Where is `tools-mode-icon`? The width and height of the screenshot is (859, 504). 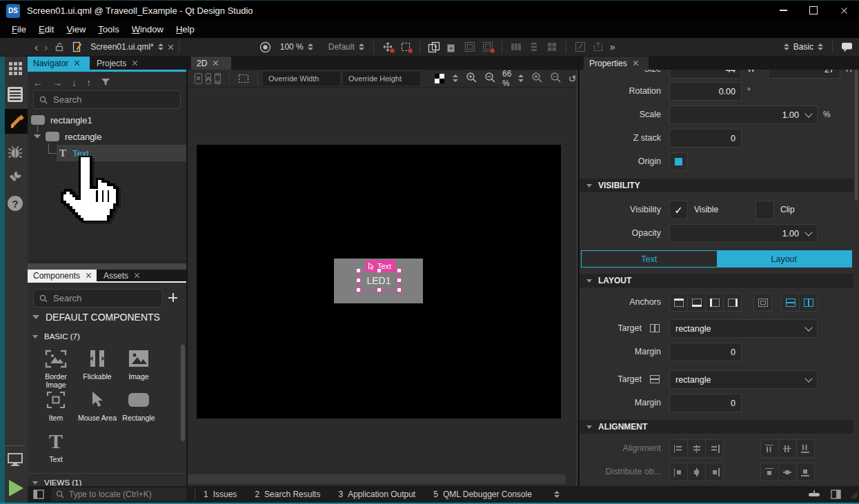 tools-mode-icon is located at coordinates (15, 177).